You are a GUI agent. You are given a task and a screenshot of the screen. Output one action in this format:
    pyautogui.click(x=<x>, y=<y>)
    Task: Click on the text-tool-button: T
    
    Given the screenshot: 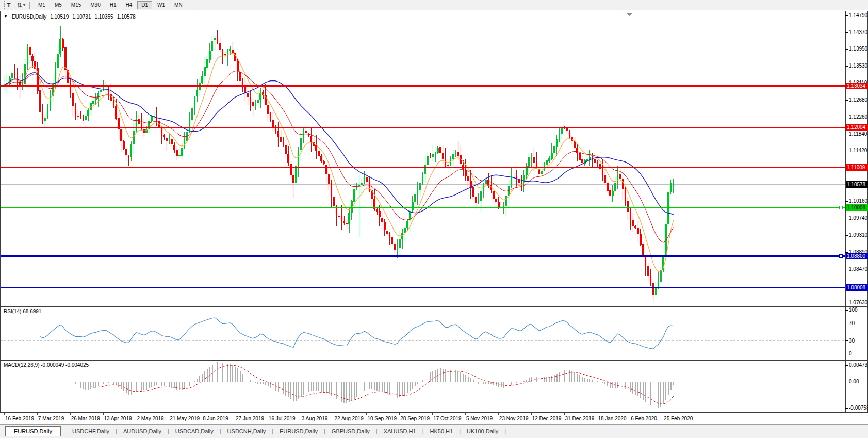 What is the action you would take?
    pyautogui.click(x=9, y=5)
    